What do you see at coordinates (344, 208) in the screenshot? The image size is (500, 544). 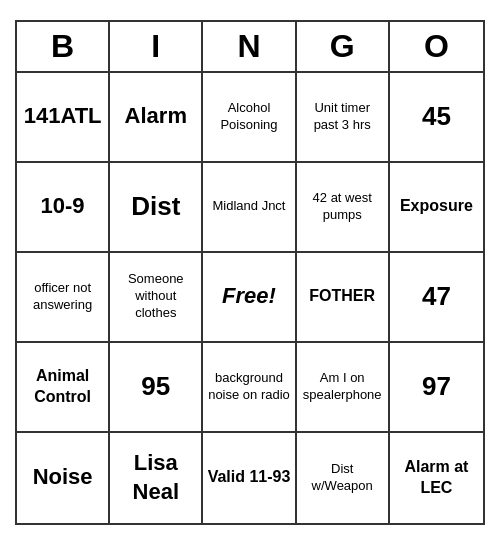 I see `bingo-cell-8: 42 at west pumps` at bounding box center [344, 208].